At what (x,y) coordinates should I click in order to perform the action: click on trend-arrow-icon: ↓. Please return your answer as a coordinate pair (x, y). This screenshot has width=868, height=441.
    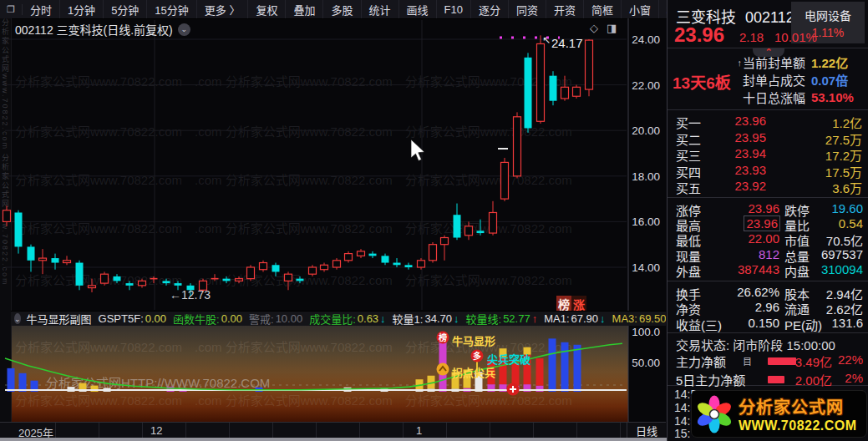
    Looking at the image, I should click on (603, 319).